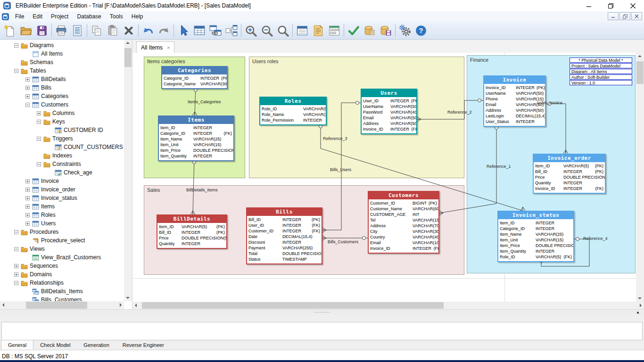 The height and width of the screenshot is (362, 644). What do you see at coordinates (318, 30) in the screenshot?
I see `report-button` at bounding box center [318, 30].